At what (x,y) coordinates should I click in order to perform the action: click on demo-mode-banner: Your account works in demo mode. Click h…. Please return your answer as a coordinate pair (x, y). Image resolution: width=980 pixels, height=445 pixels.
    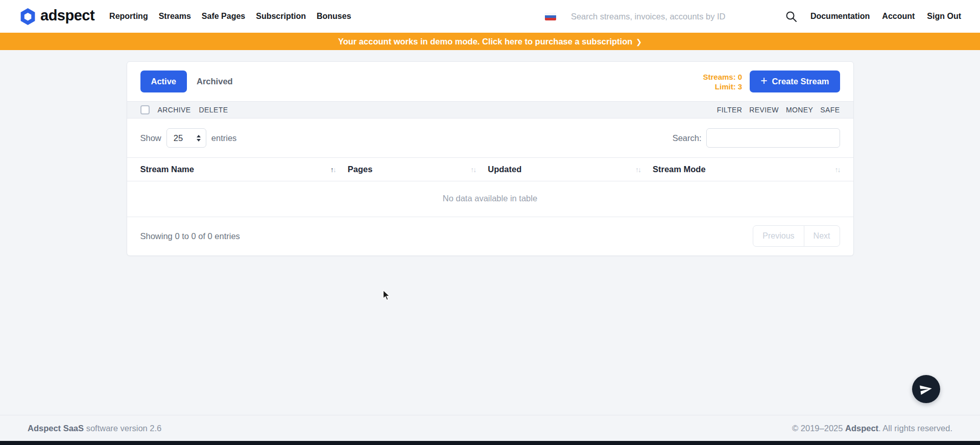
    Looking at the image, I should click on (490, 41).